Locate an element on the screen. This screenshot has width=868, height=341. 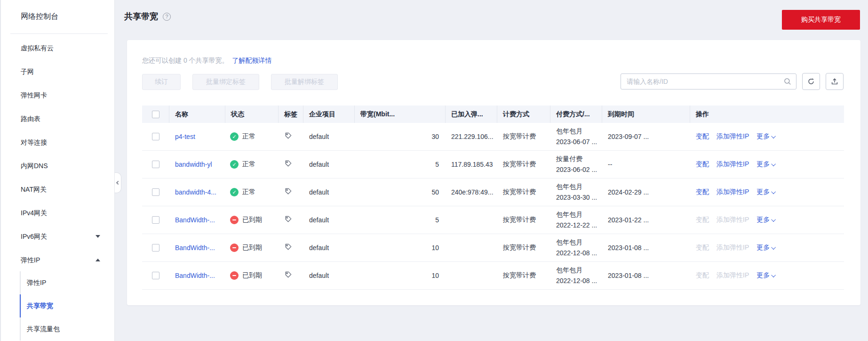
bandwidth-name-link: bandwidth-4... is located at coordinates (196, 192).